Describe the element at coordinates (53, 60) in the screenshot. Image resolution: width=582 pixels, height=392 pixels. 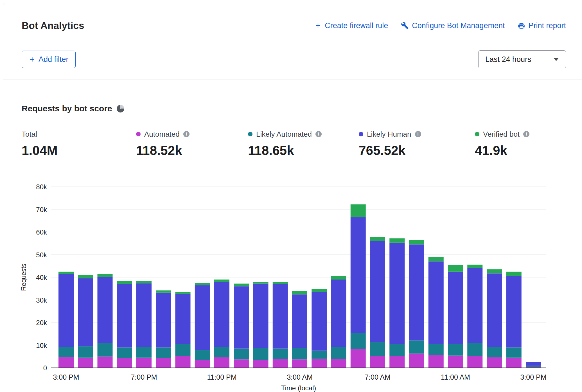
I see `add-filter-label: Add filter` at that location.